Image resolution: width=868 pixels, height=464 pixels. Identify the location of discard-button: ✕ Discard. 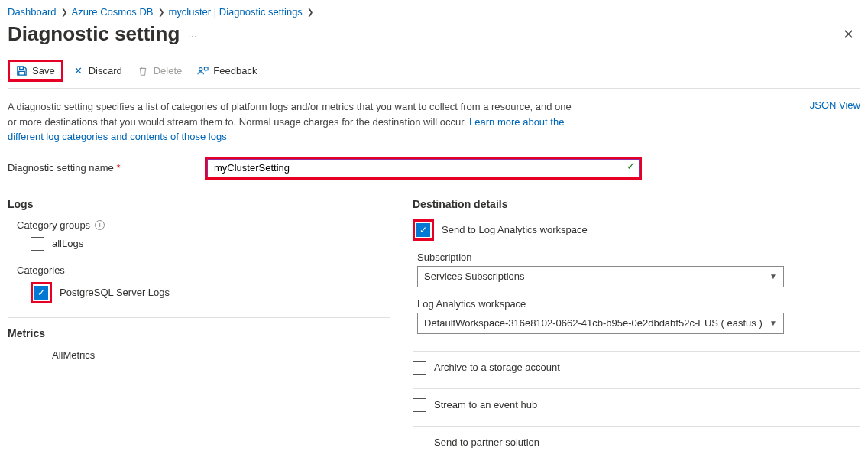
(98, 70).